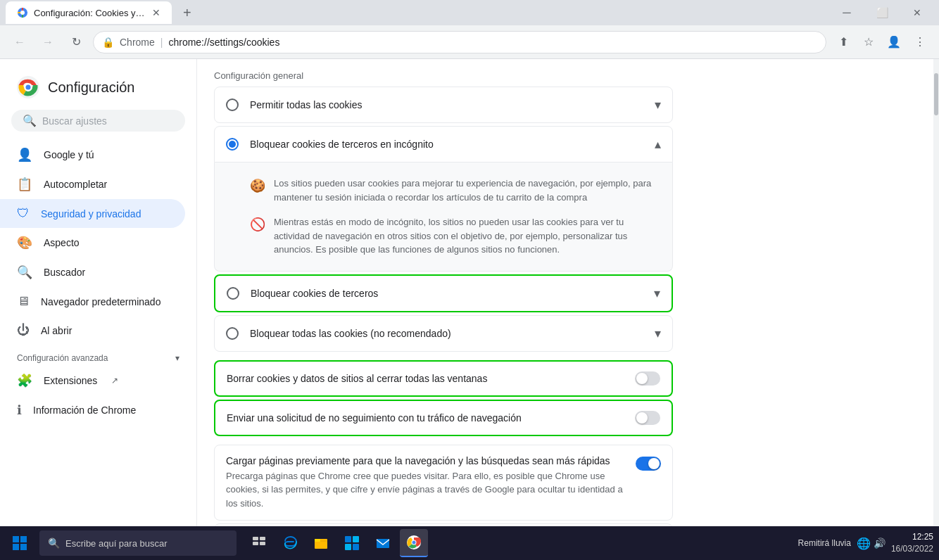  I want to click on forward-button: →, so click(48, 42).